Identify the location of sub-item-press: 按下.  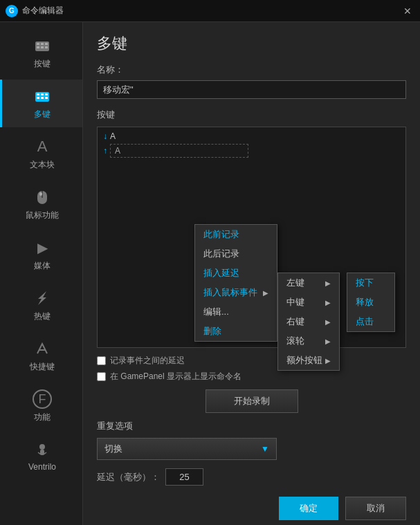
(371, 283).